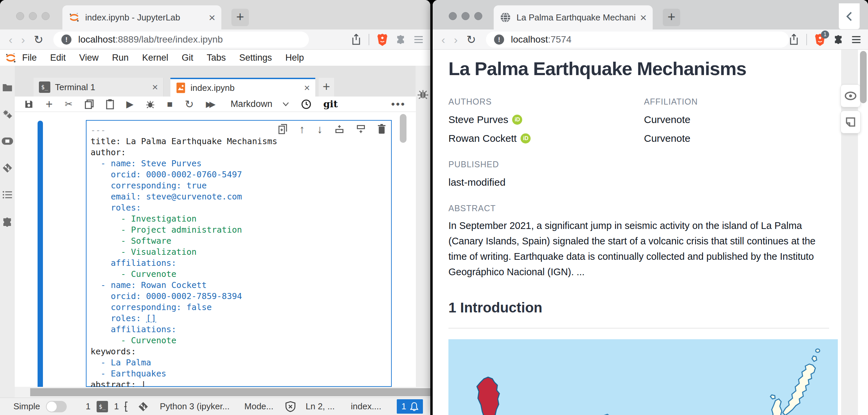 Image resolution: width=868 pixels, height=415 pixels. I want to click on command-mode-indicator: Mode..., so click(259, 406).